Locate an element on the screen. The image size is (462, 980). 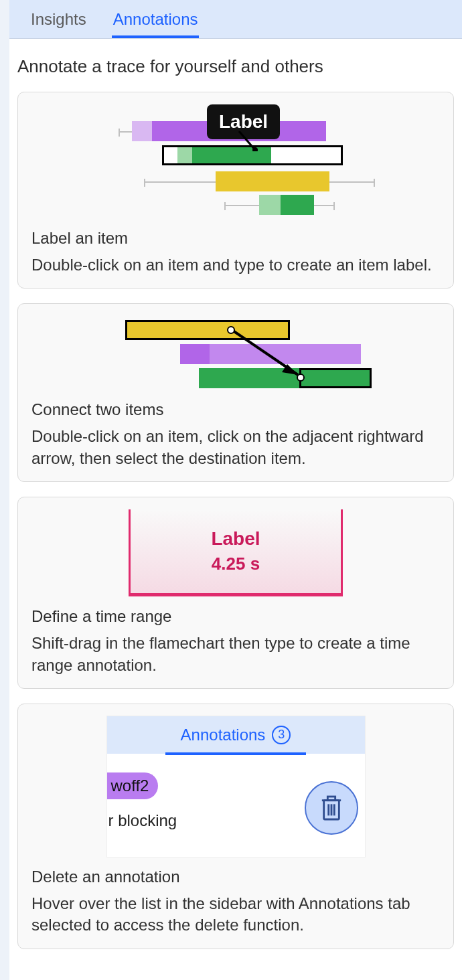
page-title: Annotate a trace for yourself and others is located at coordinates (236, 67).